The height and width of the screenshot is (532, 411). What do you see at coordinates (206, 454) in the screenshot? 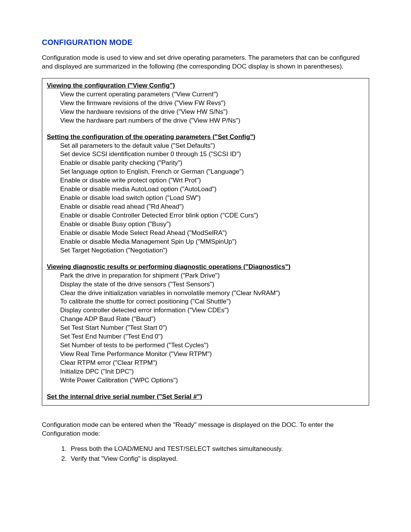
I see `steps-list: Press both the LOAD/MENU and TEST/SELECT…` at bounding box center [206, 454].